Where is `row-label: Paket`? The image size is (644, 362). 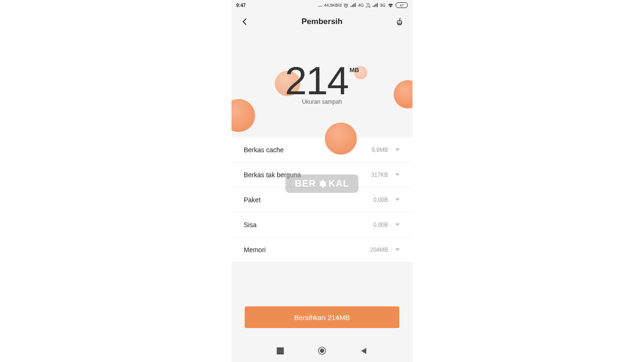 row-label: Paket is located at coordinates (308, 200).